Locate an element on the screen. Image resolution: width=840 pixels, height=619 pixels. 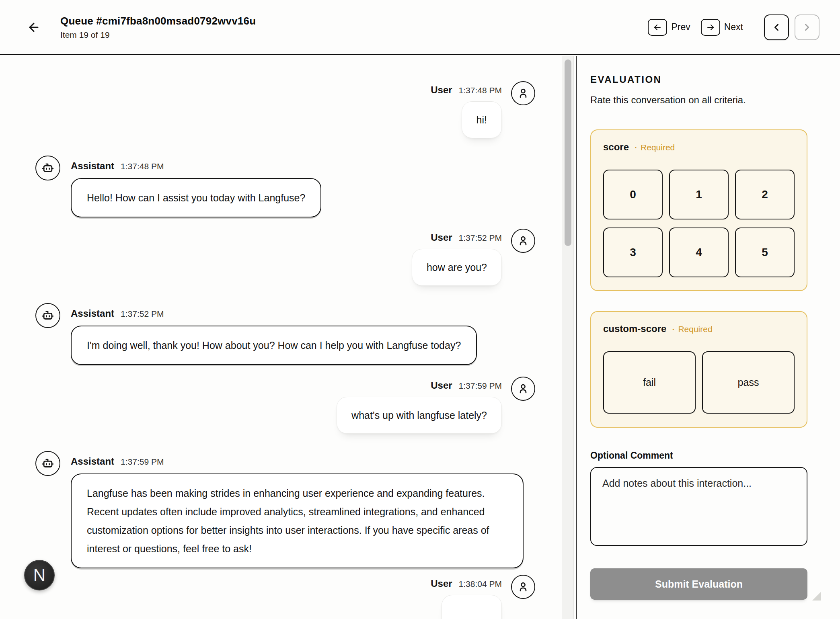
chat-message-assistant: Assistant 1:37:48 PM Hello! How can I as… is located at coordinates (279, 187).